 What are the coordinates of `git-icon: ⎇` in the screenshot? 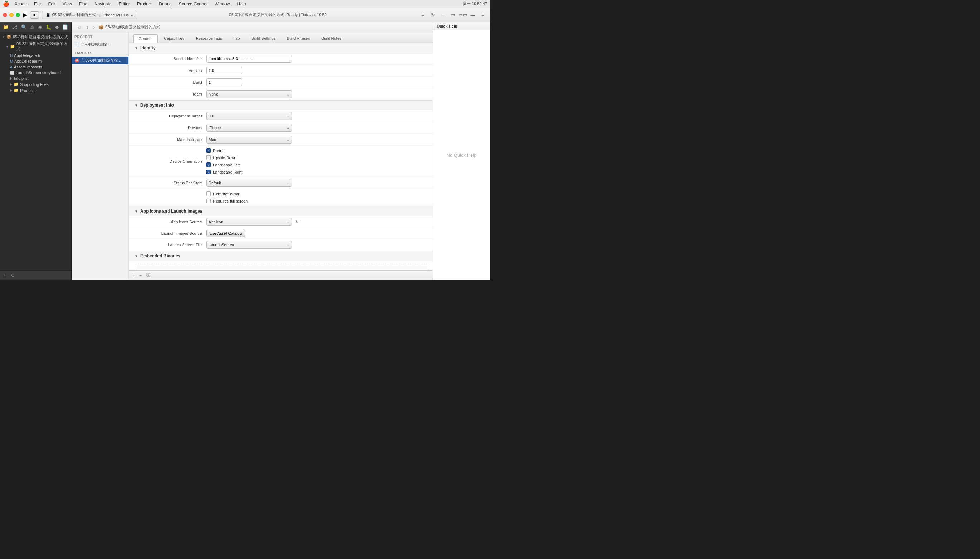 It's located at (15, 27).